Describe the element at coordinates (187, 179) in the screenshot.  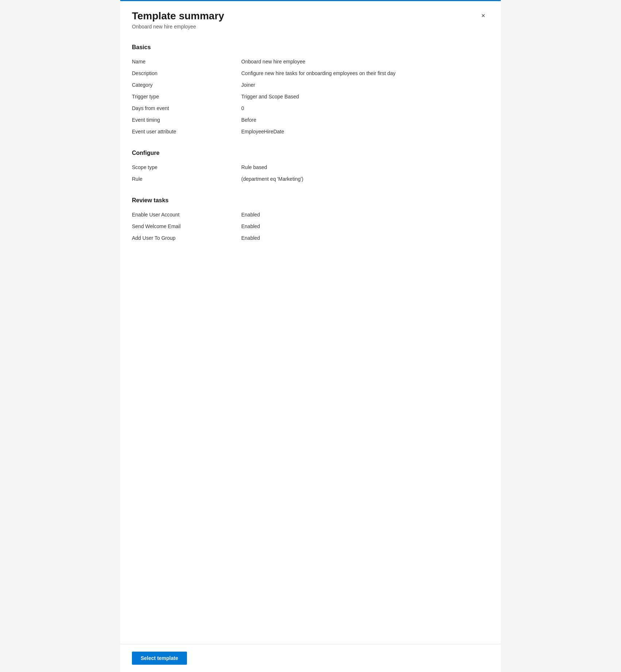
I see `field-label-rule: Rule` at that location.